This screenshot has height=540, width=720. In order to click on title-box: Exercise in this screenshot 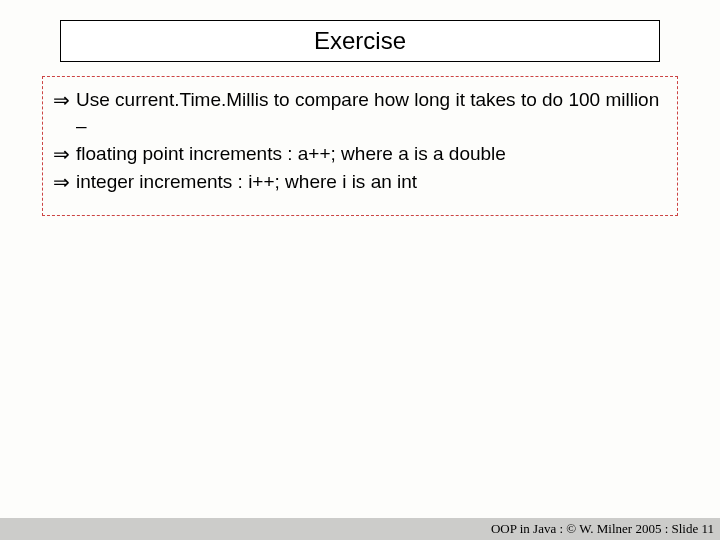, I will do `click(360, 41)`.